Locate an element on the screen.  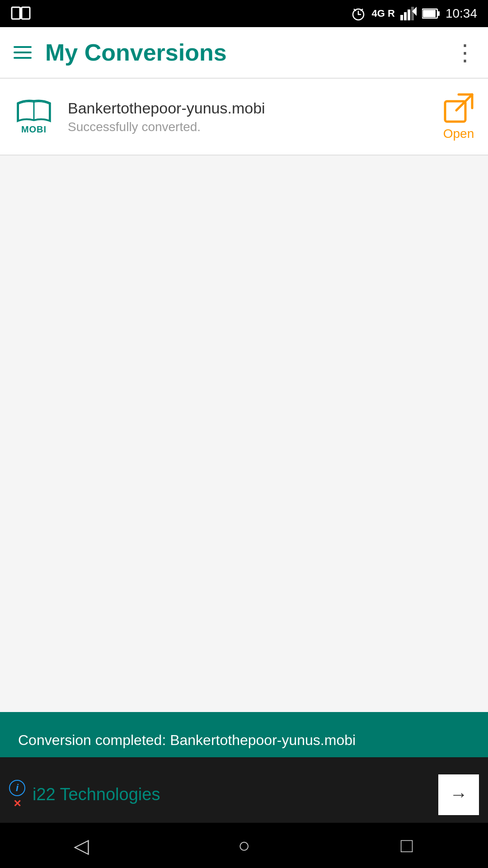
app-title: My Conversions is located at coordinates (136, 52).